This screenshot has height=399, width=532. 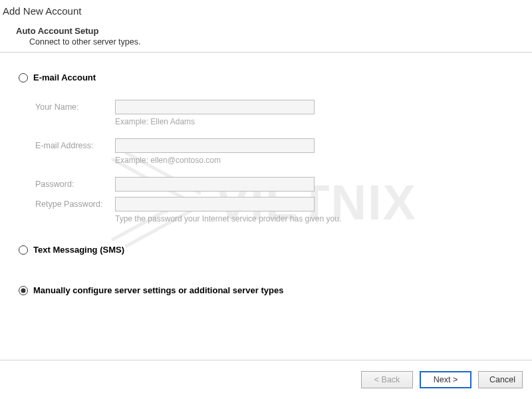 I want to click on radio-icon-selected, so click(x=23, y=291).